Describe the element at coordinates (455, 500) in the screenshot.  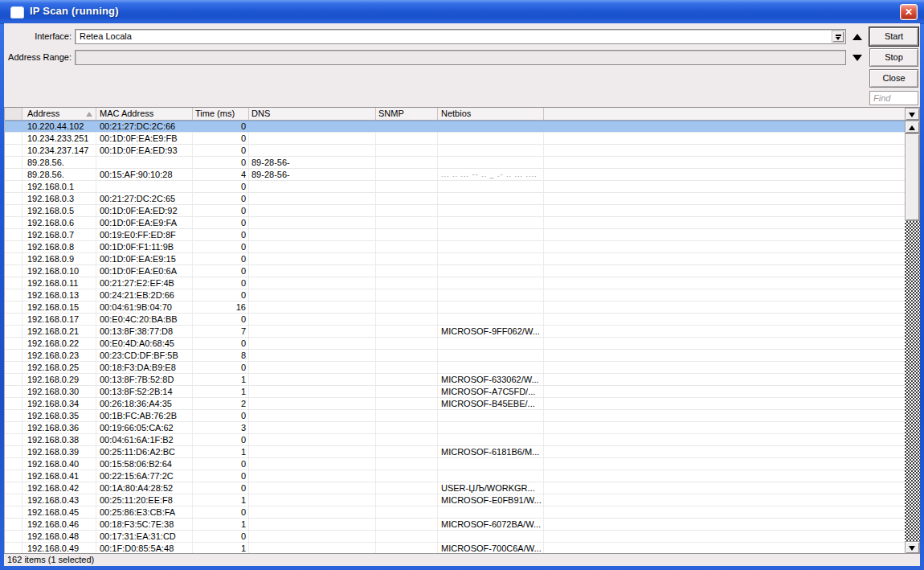
I see `table-row: 192.168.0.43 00:25:11:20:EE:F8 1 MICROSO…` at that location.